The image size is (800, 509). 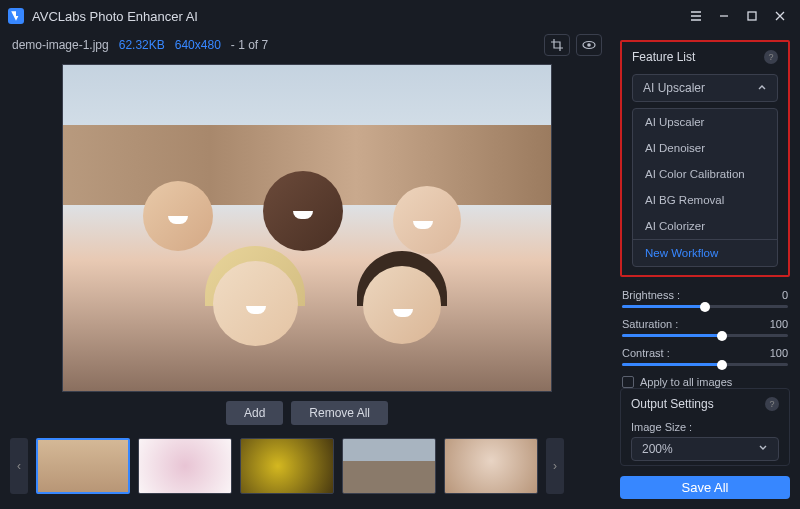 I want to click on add-button: Add, so click(x=254, y=413).